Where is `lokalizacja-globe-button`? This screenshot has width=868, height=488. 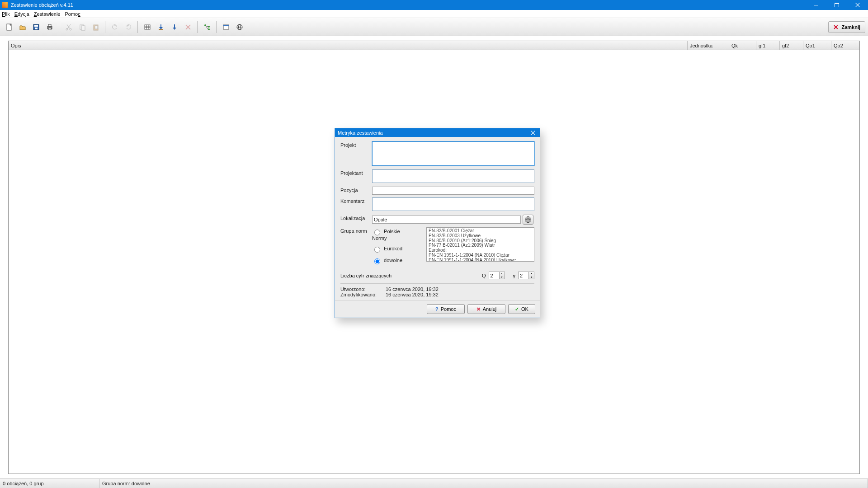
lokalizacja-globe-button is located at coordinates (528, 220).